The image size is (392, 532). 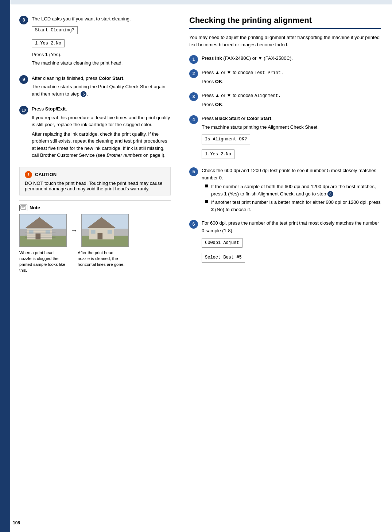 I want to click on caution-icon: !, so click(x=28, y=175).